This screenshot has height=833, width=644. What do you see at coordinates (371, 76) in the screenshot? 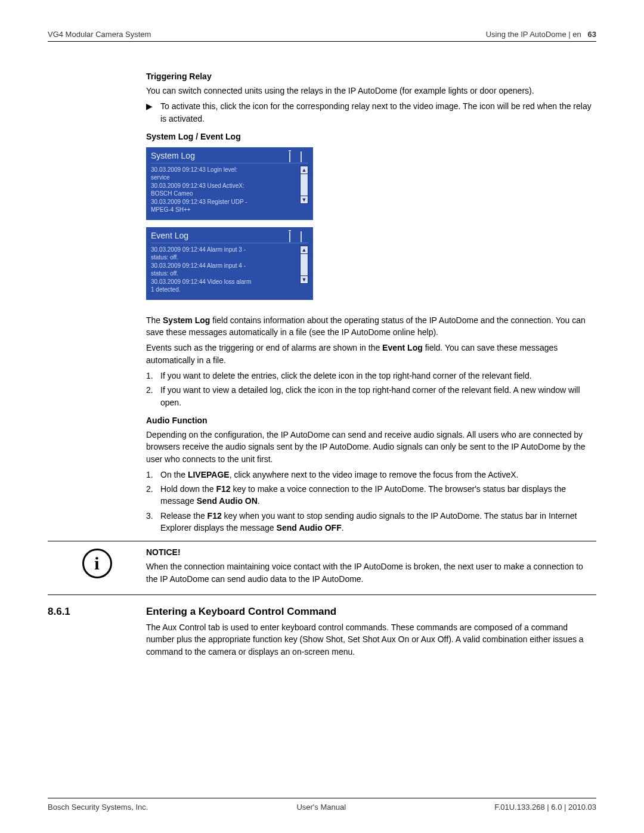
I see `heading-triggering-relay: Triggering Relay` at bounding box center [371, 76].